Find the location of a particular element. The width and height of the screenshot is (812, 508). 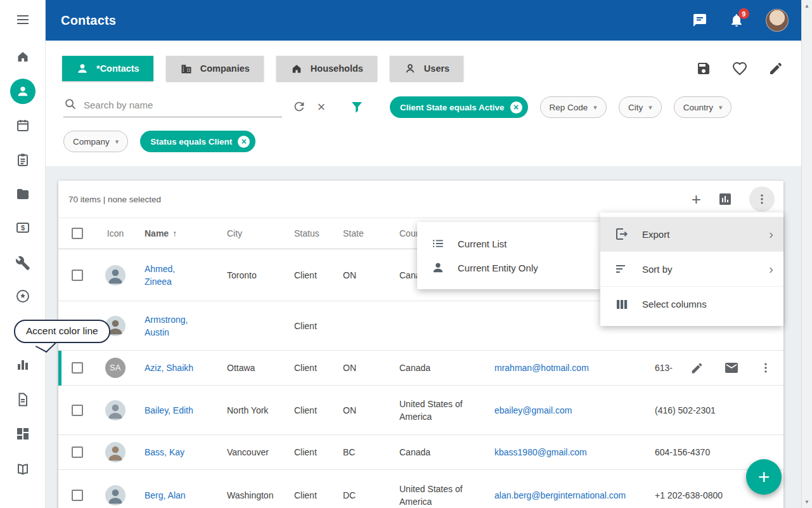

page-scrollbar: ▲ ▼ is located at coordinates (806, 254).